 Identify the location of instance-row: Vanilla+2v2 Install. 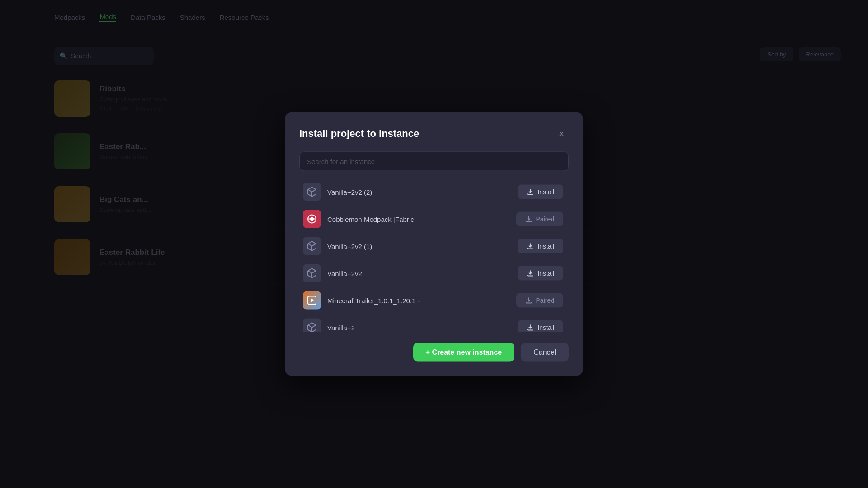
(433, 273).